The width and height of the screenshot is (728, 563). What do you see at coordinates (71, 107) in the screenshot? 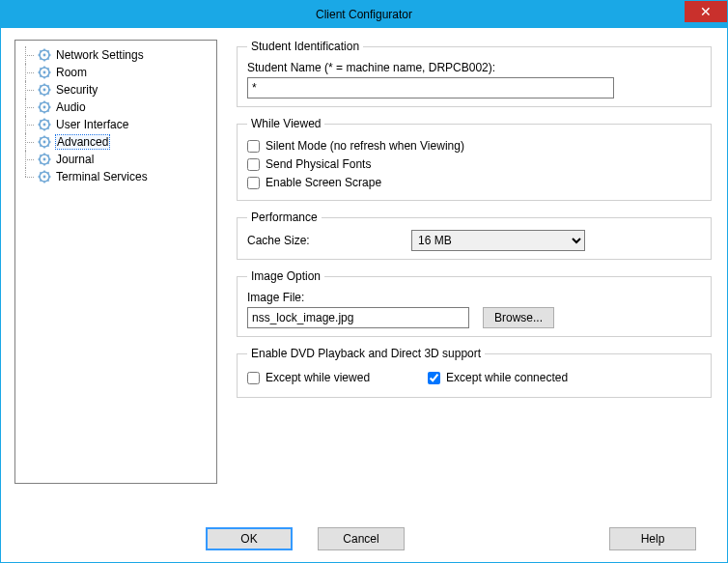
I see `tree-item-label: Audio` at bounding box center [71, 107].